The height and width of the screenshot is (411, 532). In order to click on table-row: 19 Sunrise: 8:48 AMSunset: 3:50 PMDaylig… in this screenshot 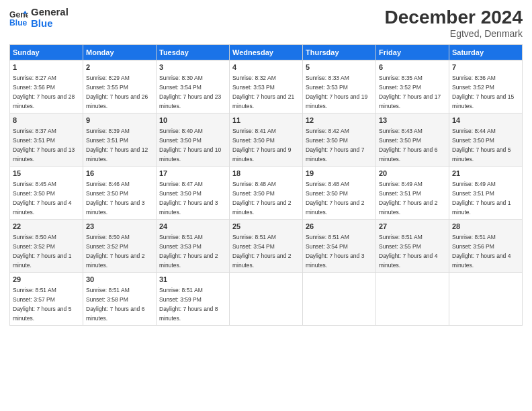, I will do `click(340, 192)`.